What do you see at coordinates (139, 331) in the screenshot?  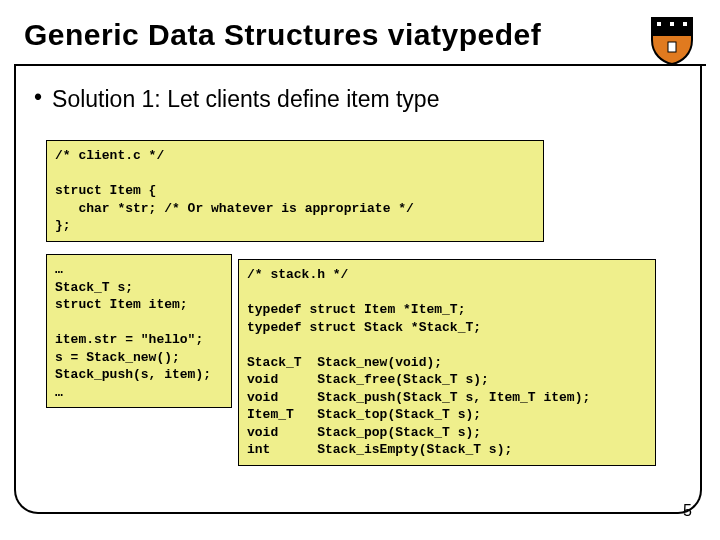 I see `code-box-client-usage: … Stack_T s; struct Item item; item.str …` at bounding box center [139, 331].